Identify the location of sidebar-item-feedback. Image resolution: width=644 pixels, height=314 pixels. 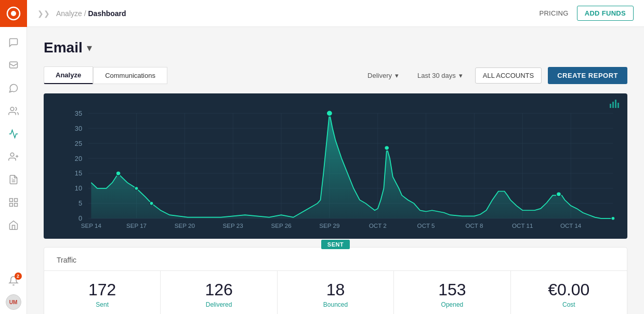
(14, 88).